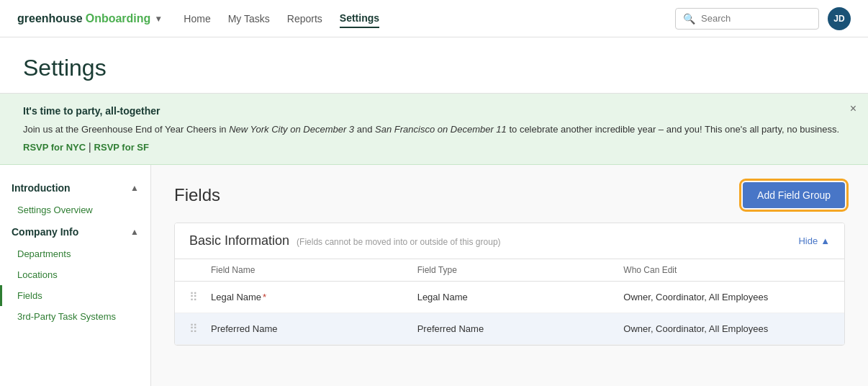  What do you see at coordinates (239, 241) in the screenshot?
I see `field-group-title: Basic Information` at bounding box center [239, 241].